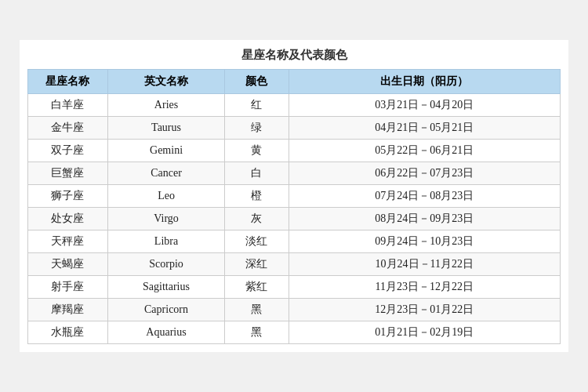 Image resolution: width=588 pixels, height=392 pixels. Describe the element at coordinates (424, 105) in the screenshot. I see `cell-date: 03月21日－04月20日` at that location.